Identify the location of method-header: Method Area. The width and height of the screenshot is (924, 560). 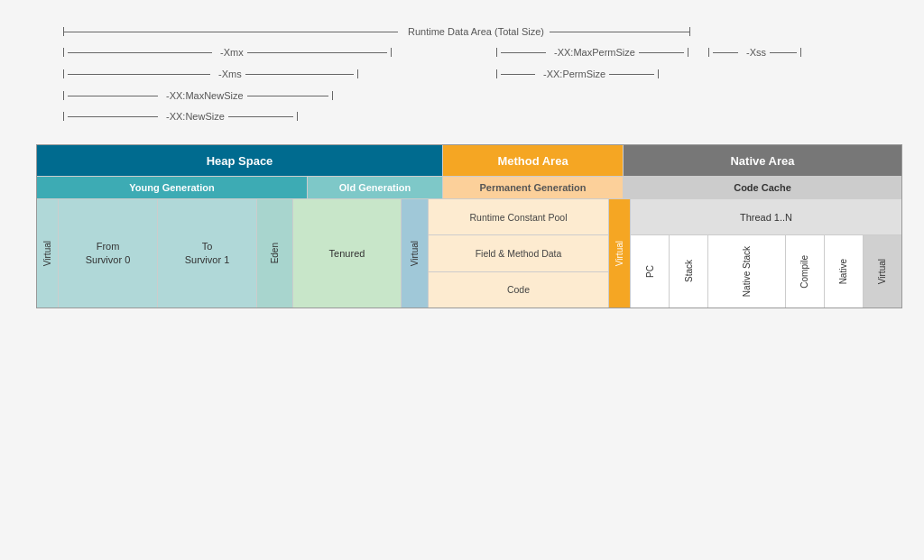
(533, 161).